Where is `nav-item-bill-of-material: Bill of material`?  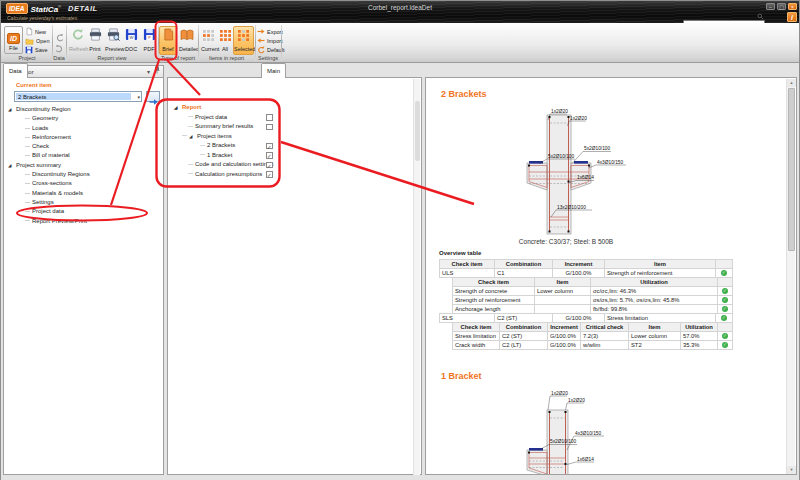
nav-item-bill-of-material: Bill of material is located at coordinates (84, 156).